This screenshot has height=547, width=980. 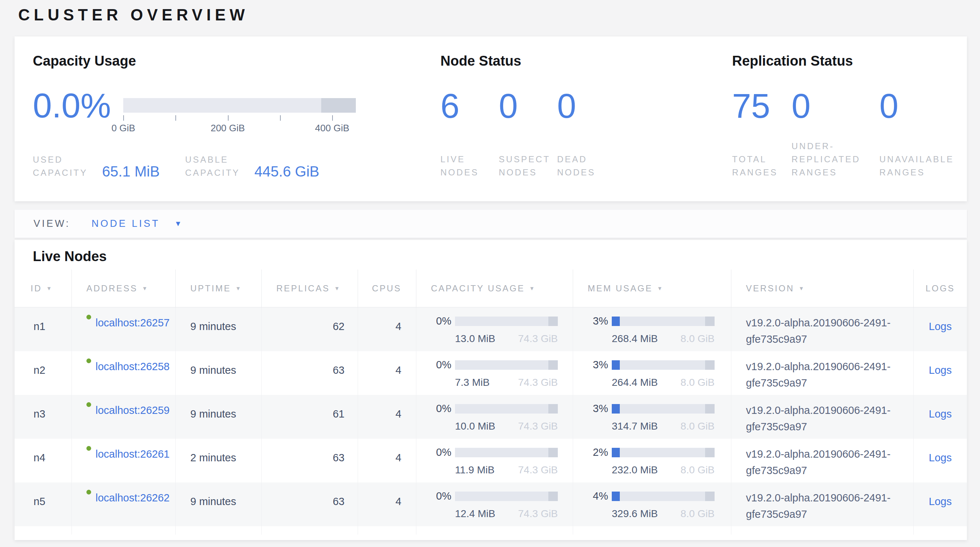 I want to click on node-address-link: localhost:26261, so click(x=133, y=454).